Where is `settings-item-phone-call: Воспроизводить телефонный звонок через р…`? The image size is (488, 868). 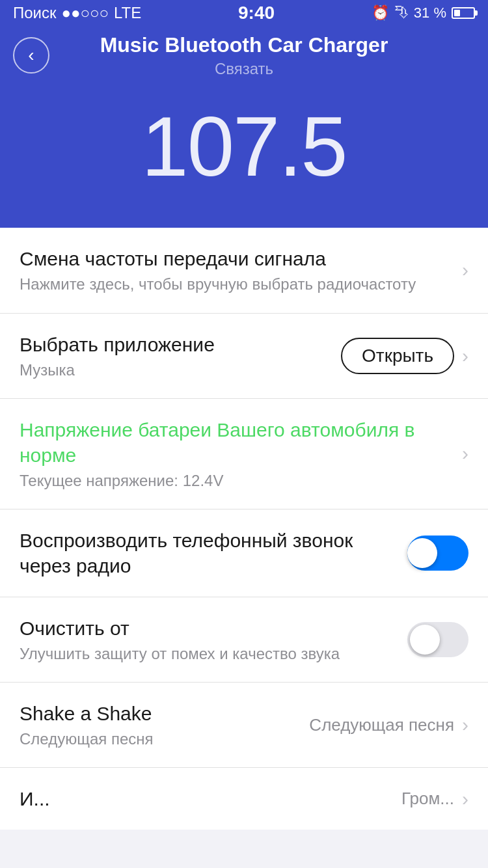
settings-item-phone-call: Воспроизводить телефонный звонок через р… is located at coordinates (244, 553).